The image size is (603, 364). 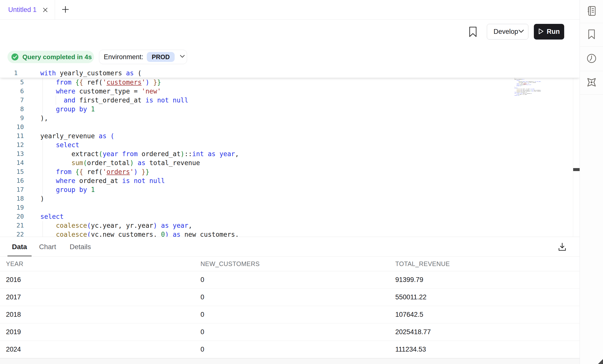 I want to click on line-number: 5, so click(x=12, y=82).